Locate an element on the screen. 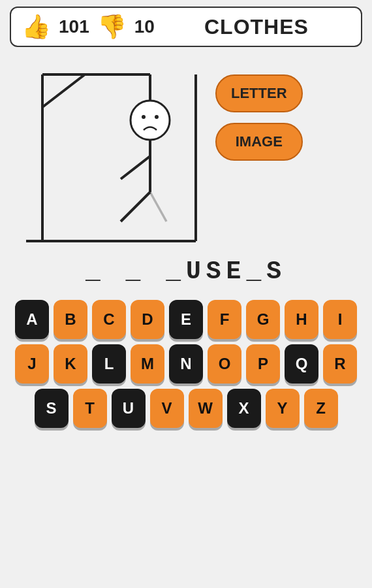  key-d: D is located at coordinates (147, 319).